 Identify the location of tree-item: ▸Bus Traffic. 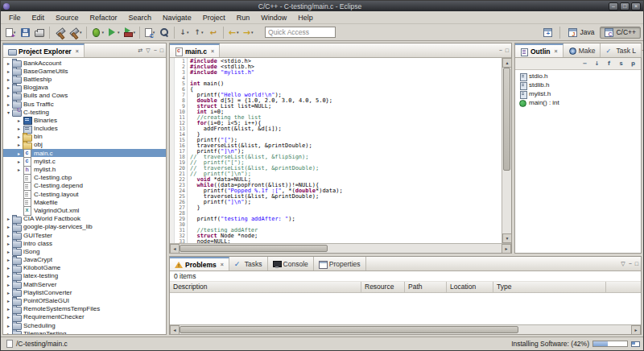
(85, 104).